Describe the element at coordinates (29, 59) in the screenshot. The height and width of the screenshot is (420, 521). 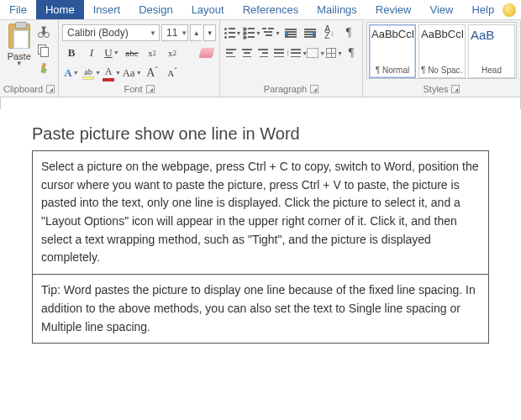
I see `group-clipboard: Paste ▼ Clipboard` at that location.